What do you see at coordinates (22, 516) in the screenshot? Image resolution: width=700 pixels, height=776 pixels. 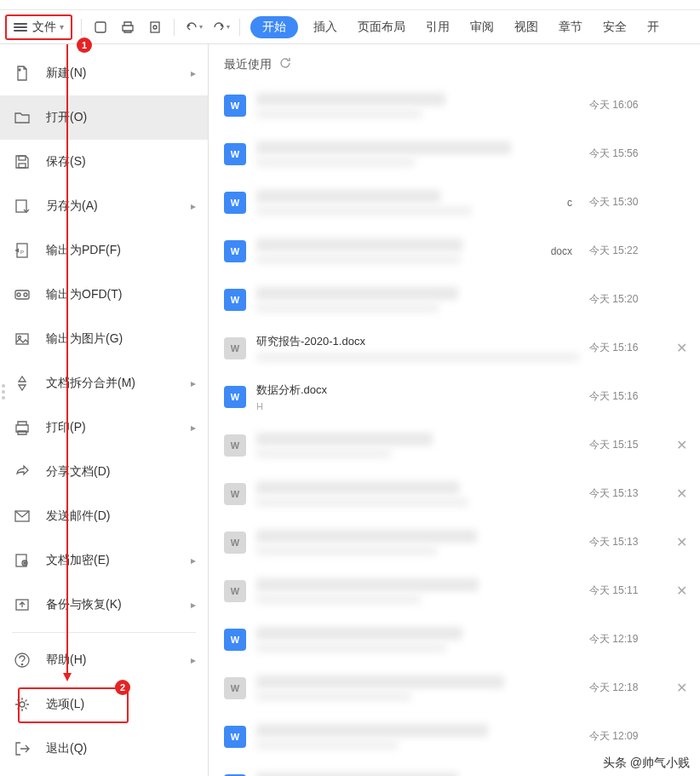 I see `mail-icon` at bounding box center [22, 516].